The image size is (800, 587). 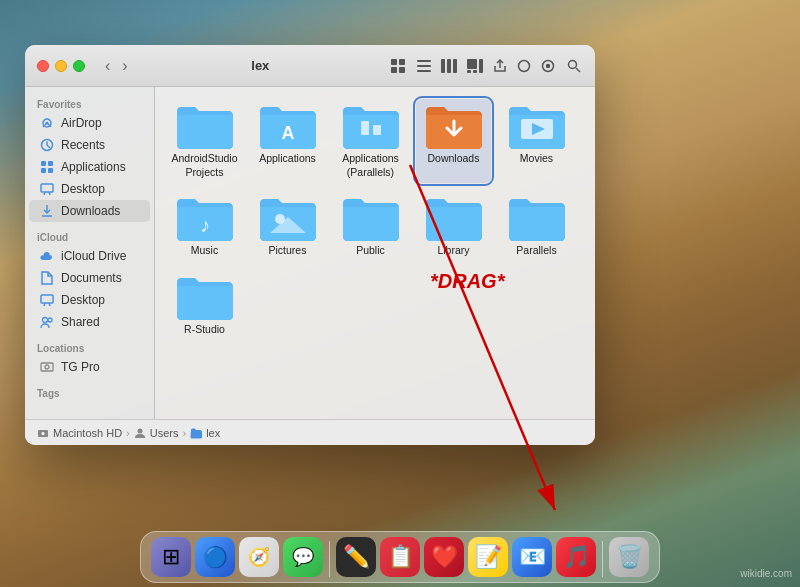 I want to click on nav-buttons: ‹ ›, so click(x=116, y=66).